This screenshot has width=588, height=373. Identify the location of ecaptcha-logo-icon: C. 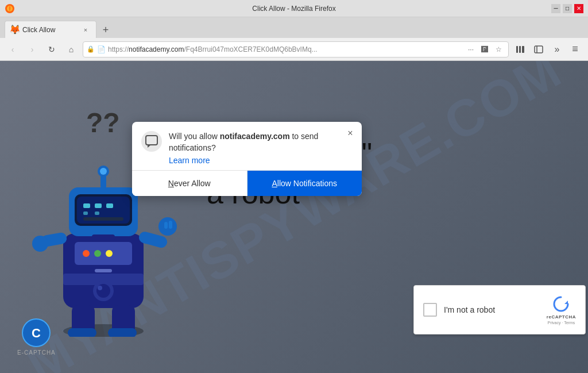
(36, 333).